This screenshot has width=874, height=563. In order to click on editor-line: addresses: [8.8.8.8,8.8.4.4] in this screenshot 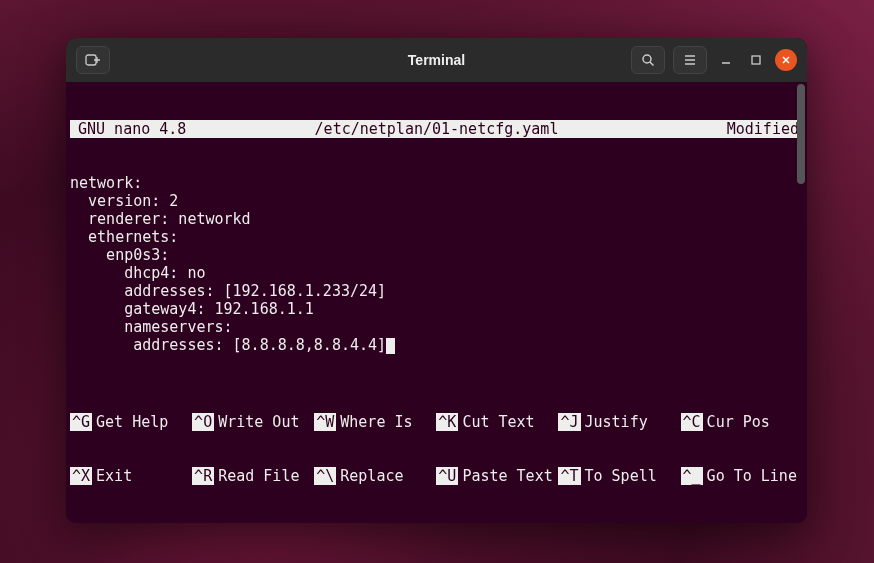, I will do `click(436, 345)`.